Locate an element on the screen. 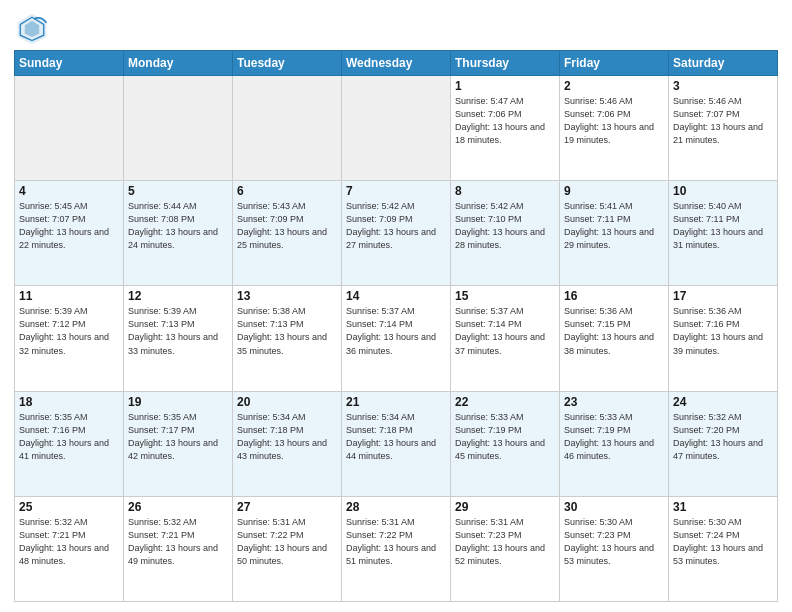 The width and height of the screenshot is (792, 612). weekday-header: Monday is located at coordinates (178, 64).